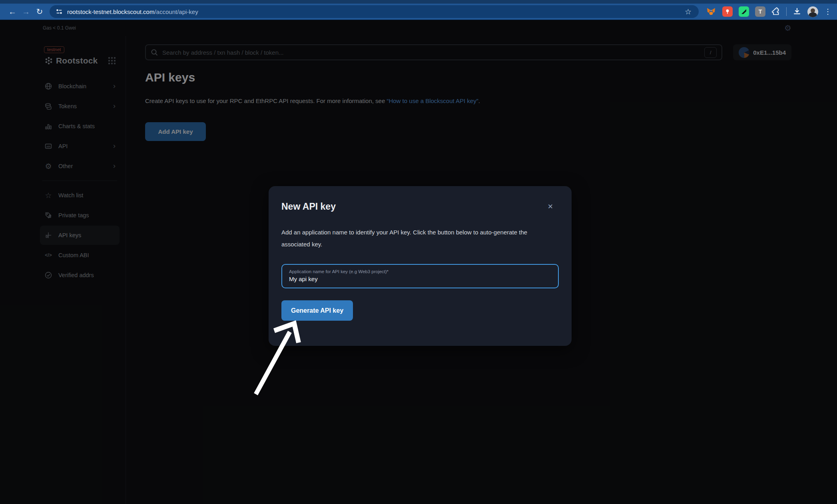  What do you see at coordinates (12, 12) in the screenshot?
I see `back-icon: ←` at bounding box center [12, 12].